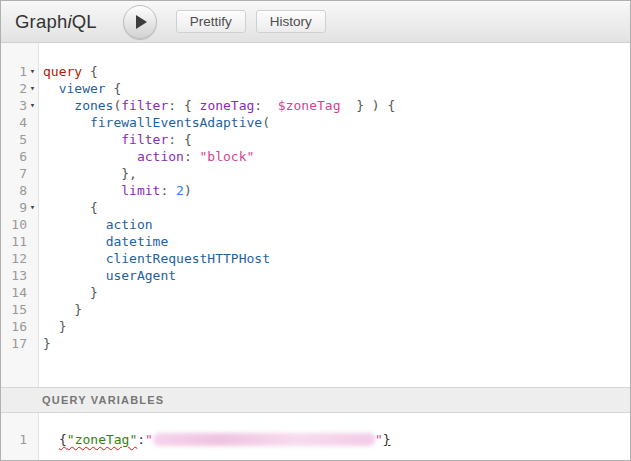 The image size is (631, 461). What do you see at coordinates (14, 326) in the screenshot?
I see `line-number: 16` at bounding box center [14, 326].